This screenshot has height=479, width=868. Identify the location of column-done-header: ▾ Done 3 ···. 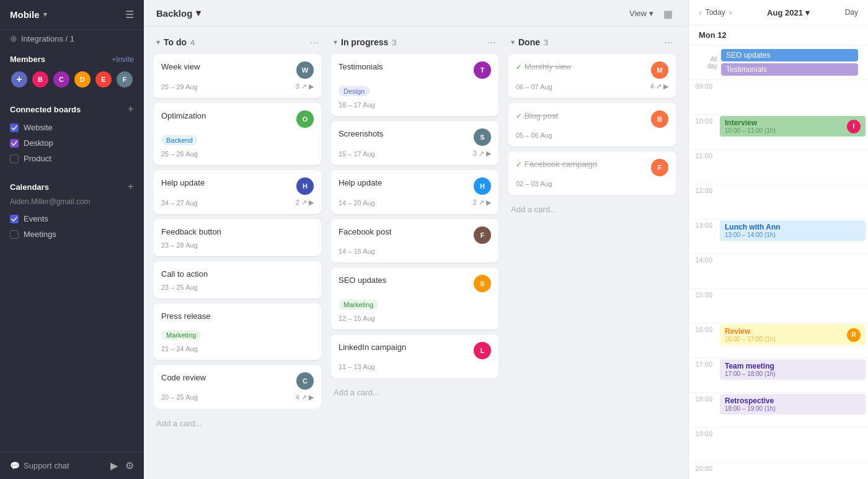
(592, 42).